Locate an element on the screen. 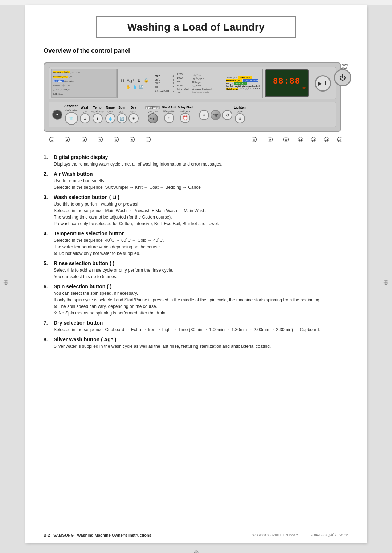 The height and width of the screenshot is (553, 392). rinse-icon: 💧 is located at coordinates (135, 87).